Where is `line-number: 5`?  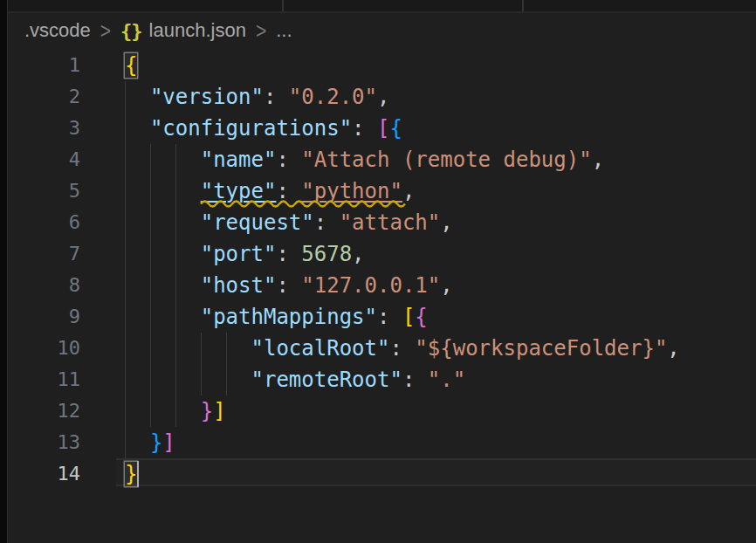
line-number: 5 is located at coordinates (44, 191).